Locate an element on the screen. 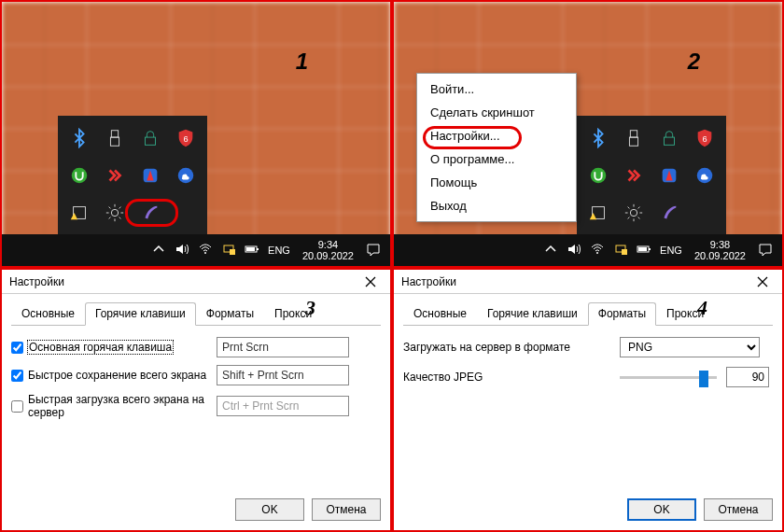  menu-item: Войти... is located at coordinates (497, 90).